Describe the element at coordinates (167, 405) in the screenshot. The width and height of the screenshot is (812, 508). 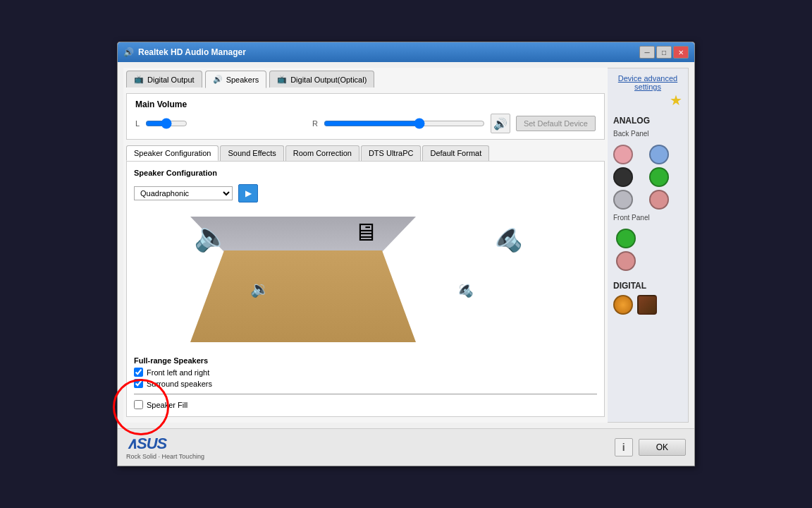
I see `speaker-fill-label: Speaker Fill` at that location.